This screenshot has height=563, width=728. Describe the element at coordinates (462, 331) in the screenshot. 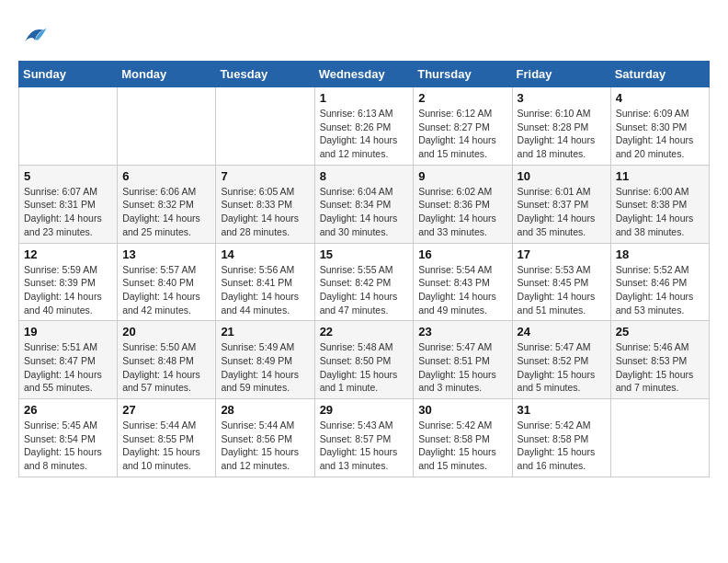

I see `day-number: 23` at that location.